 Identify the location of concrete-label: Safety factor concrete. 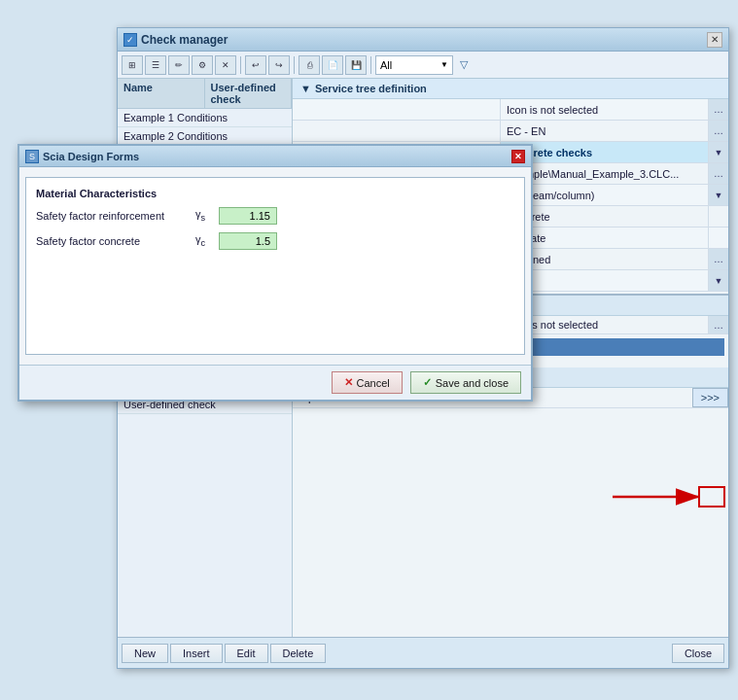
(114, 241).